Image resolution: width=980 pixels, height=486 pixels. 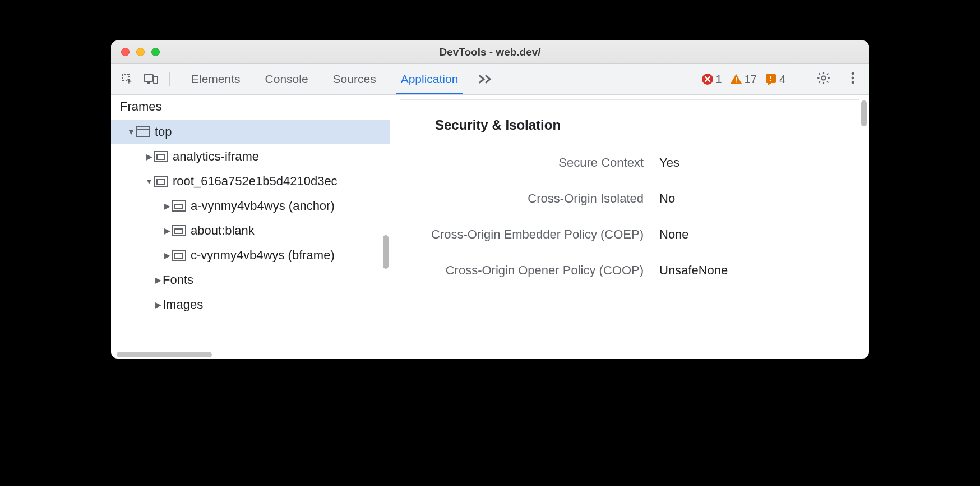 I want to click on sidebar-vertical-scrollbar, so click(x=386, y=252).